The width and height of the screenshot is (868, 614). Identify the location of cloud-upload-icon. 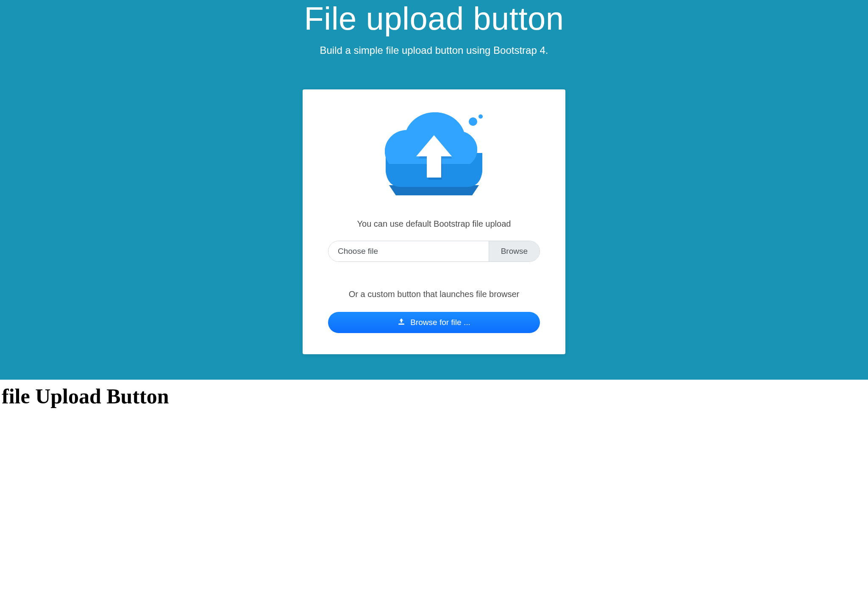
(434, 157).